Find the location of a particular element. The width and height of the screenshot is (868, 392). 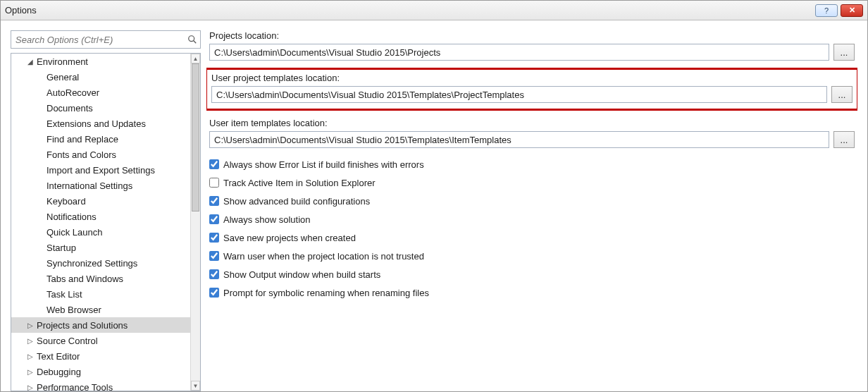

tree-item: ▷Source Control is located at coordinates (101, 341).